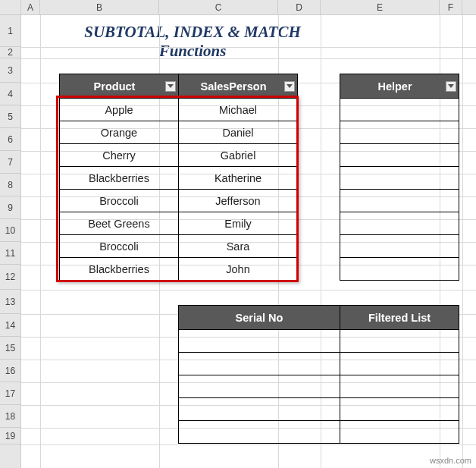  What do you see at coordinates (11, 53) in the screenshot?
I see `row-header-2: 2` at bounding box center [11, 53].